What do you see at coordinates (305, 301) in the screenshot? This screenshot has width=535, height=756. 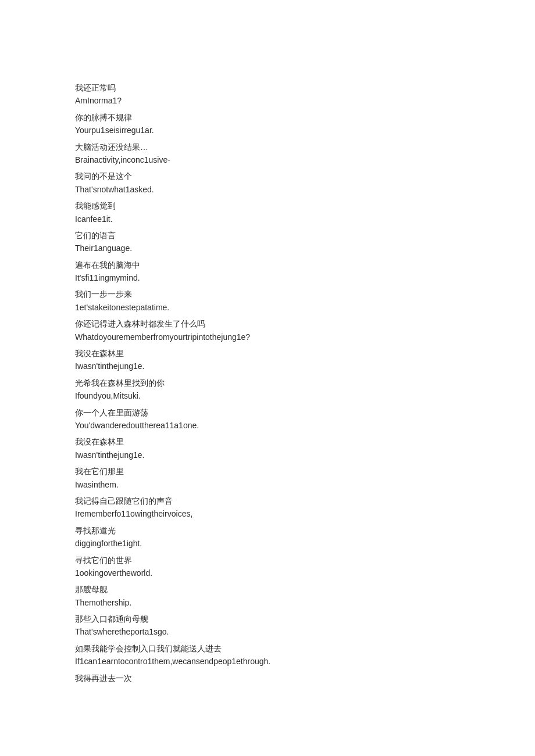 I see `line-pair: 我们一步一步来1et'stakeitonestepatatime.` at bounding box center [305, 301].